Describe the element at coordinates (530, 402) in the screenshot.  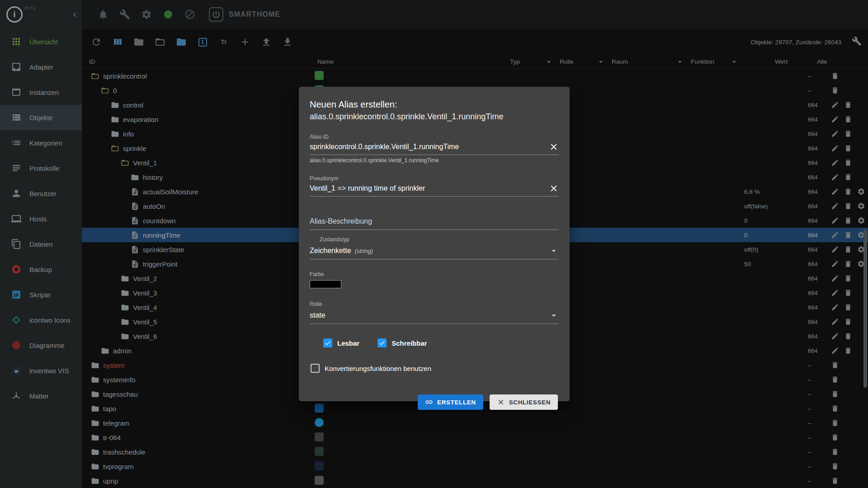
I see `close-button-label: SCHLIESSEN` at that location.